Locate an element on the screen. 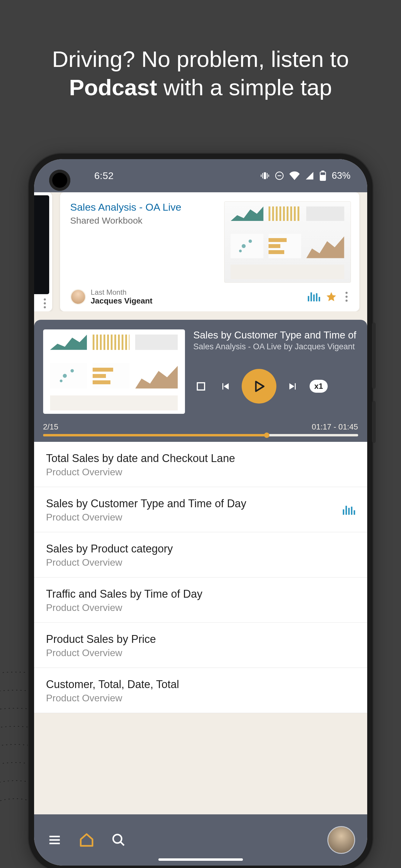 The width and height of the screenshot is (401, 868). gesture-bar is located at coordinates (201, 860).